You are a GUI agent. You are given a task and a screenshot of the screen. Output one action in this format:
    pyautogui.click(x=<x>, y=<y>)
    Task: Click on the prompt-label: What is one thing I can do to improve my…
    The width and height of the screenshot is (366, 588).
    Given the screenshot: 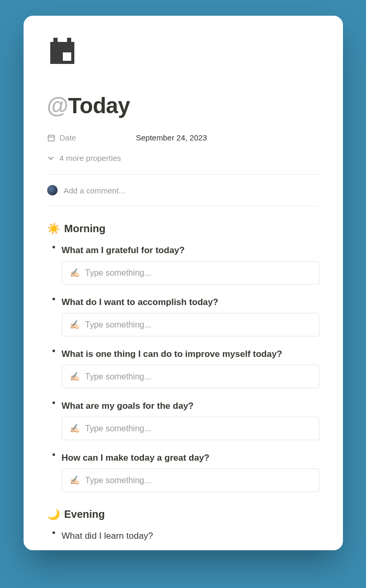 What is the action you would take?
    pyautogui.click(x=191, y=355)
    